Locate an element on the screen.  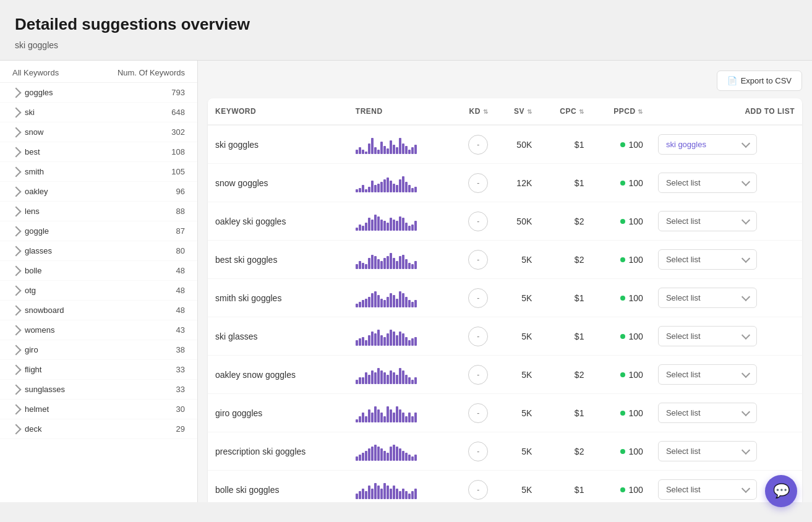
sidebar-item-smith: smith 105 is located at coordinates (99, 172).